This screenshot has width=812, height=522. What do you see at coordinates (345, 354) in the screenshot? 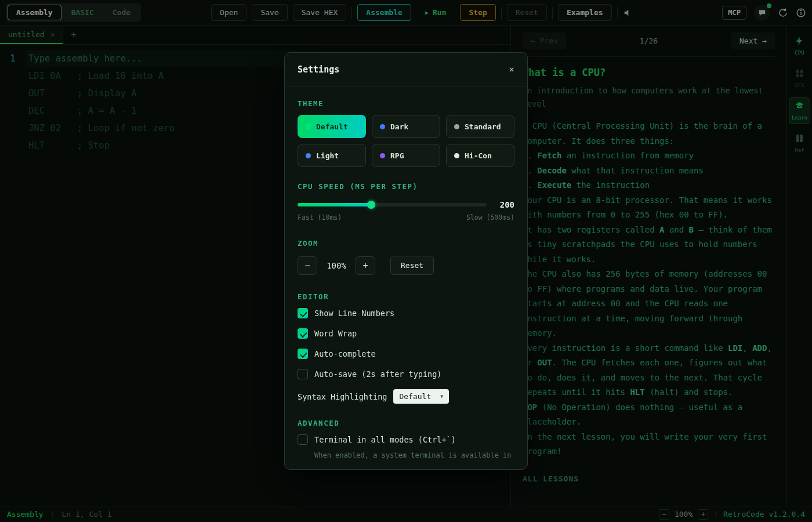
I see `checkbox-label: Auto-complete` at bounding box center [345, 354].